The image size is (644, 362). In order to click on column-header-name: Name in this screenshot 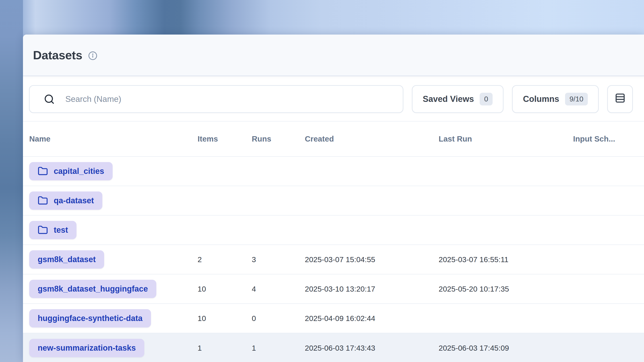, I will do `click(114, 139)`.